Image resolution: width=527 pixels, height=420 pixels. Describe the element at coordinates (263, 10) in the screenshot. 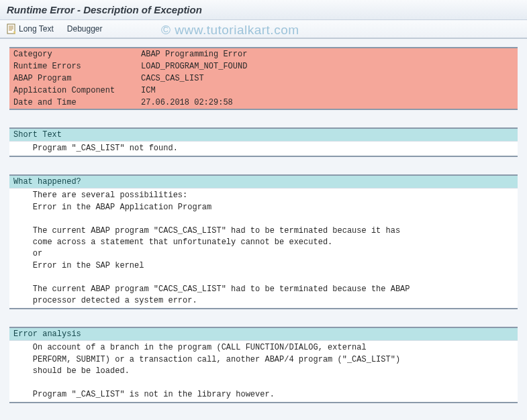

I see `window-header: Runtime Error - Description of Exception` at that location.